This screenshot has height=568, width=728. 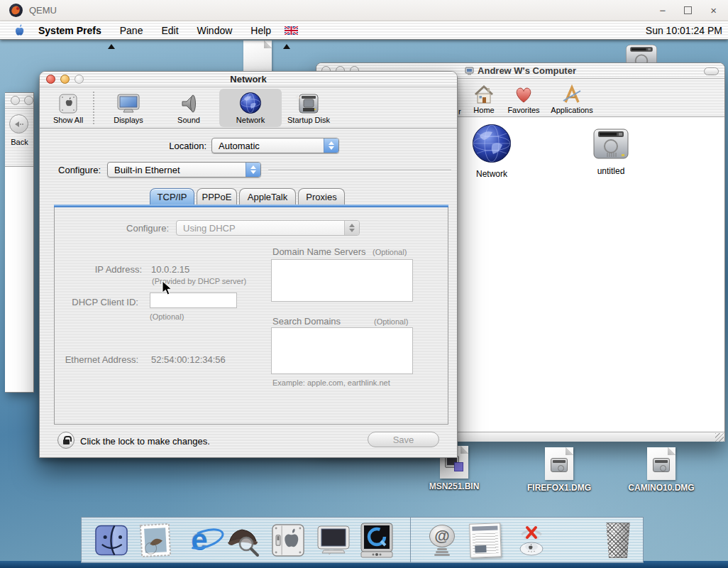 What do you see at coordinates (96, 359) in the screenshot?
I see `ethernet-label: Ethernet Address:` at bounding box center [96, 359].